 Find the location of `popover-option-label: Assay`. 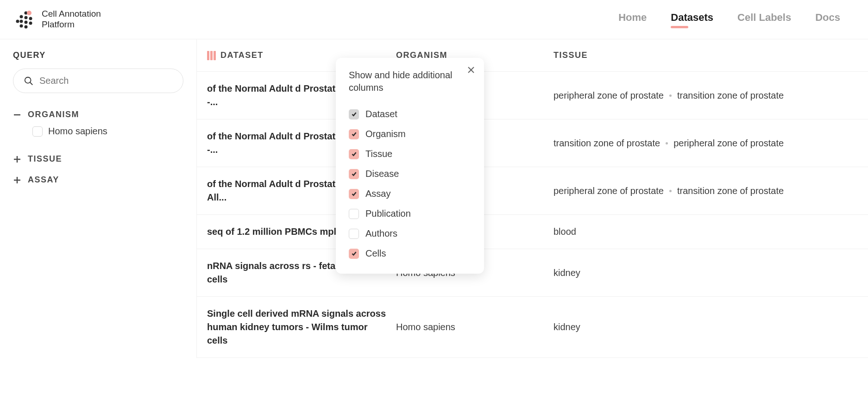

popover-option-label: Assay is located at coordinates (378, 194).